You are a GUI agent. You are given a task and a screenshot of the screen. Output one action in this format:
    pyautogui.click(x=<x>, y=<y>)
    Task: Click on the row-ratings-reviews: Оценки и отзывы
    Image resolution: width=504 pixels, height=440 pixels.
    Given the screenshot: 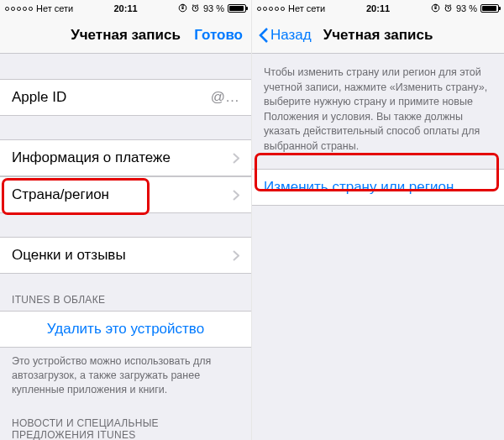 What is the action you would take?
    pyautogui.click(x=126, y=255)
    